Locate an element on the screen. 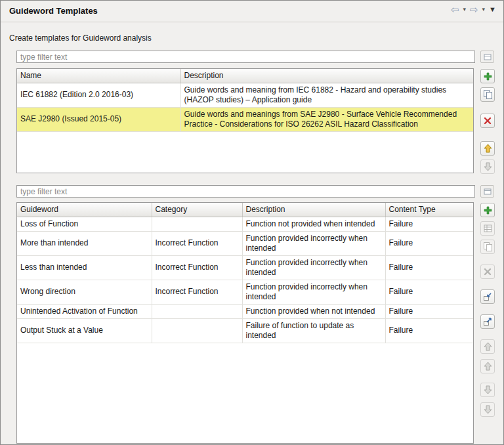 The height and width of the screenshot is (445, 504). guideword-row: Wrong direction Incorrect Function Funct… is located at coordinates (245, 291).